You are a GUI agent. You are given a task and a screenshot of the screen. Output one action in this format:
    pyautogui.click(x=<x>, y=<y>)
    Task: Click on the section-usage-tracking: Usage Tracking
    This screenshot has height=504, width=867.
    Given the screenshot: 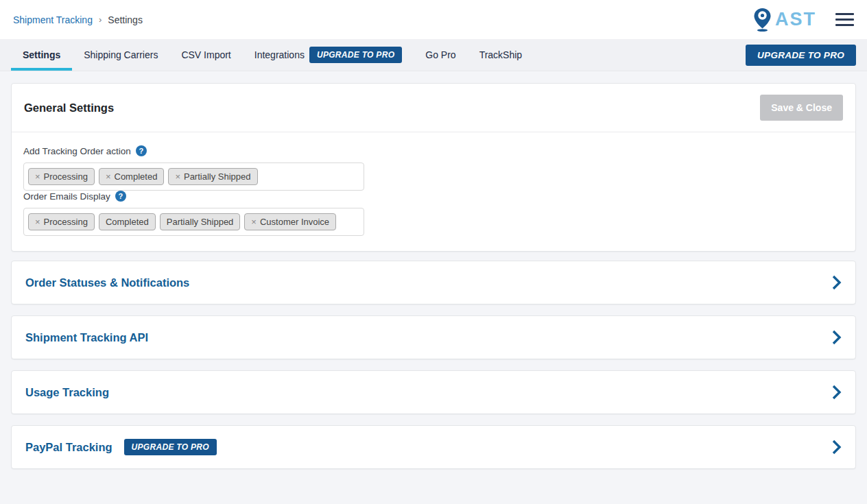 What is the action you would take?
    pyautogui.click(x=434, y=392)
    